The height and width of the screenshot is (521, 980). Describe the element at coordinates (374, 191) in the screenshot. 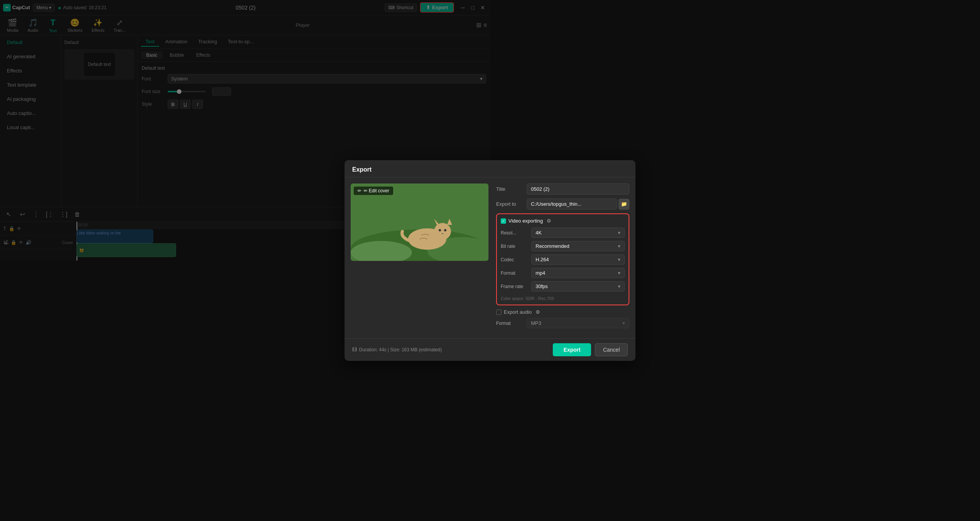

I see `edit-cover-button: ✏ ✏ Edit cover` at that location.